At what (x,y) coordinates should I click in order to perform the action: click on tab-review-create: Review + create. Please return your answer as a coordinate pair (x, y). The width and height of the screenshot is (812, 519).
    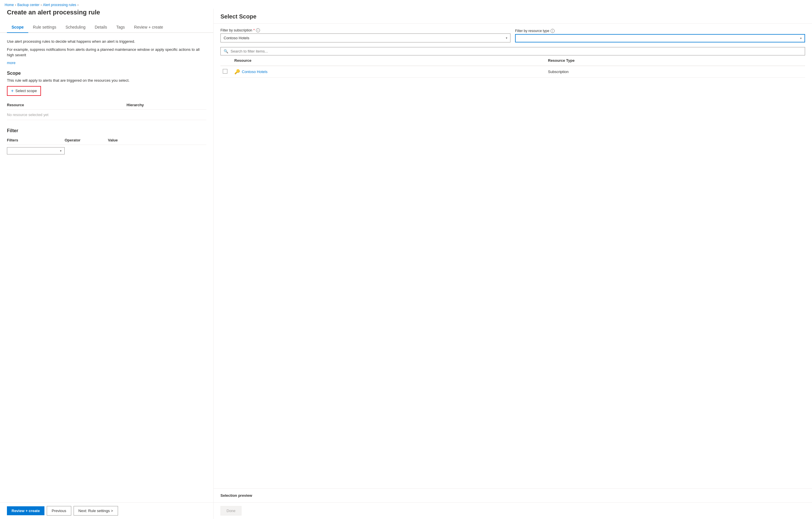
    Looking at the image, I should click on (149, 28).